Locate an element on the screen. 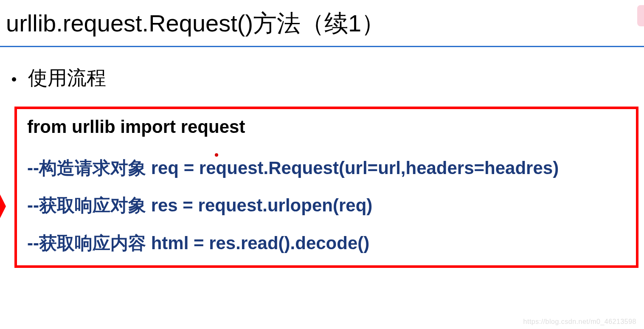 The image size is (644, 329). annotation-dot-icon is located at coordinates (217, 155).